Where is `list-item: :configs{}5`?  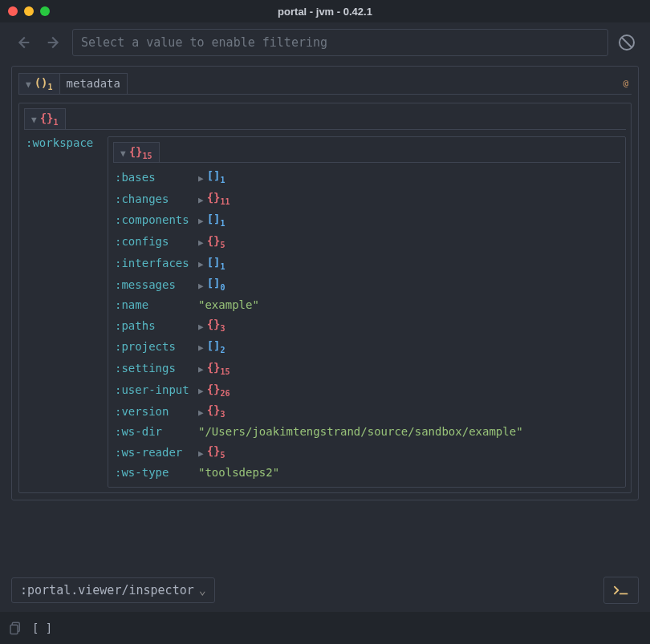 list-item: :configs{}5 is located at coordinates (367, 242).